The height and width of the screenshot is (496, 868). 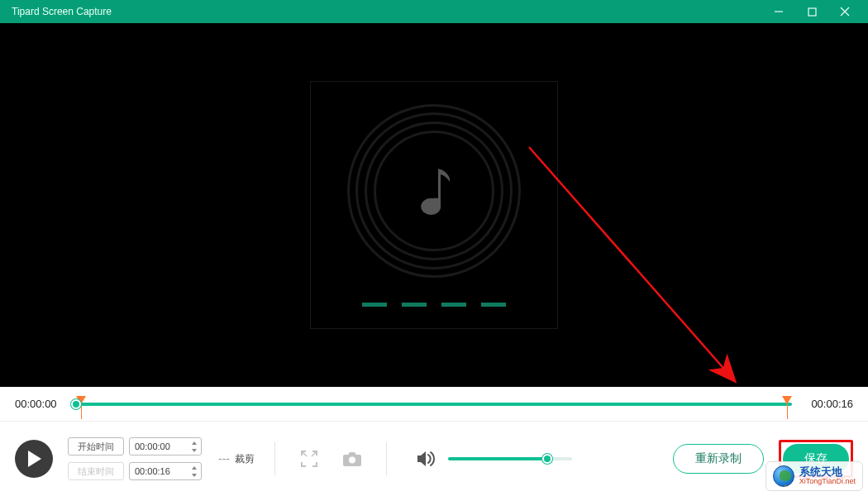 I want to click on rerecord-label: 重新录制, so click(x=718, y=459).